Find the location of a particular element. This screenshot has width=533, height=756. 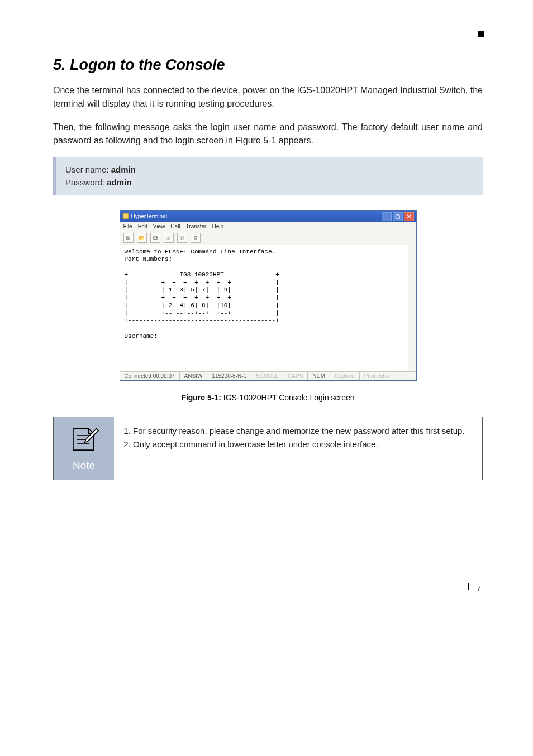

paragraph-1: Once the terminal has connected to the d… is located at coordinates (268, 97).